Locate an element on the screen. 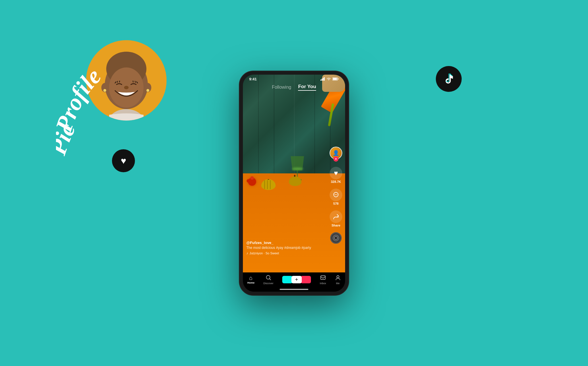 The image size is (588, 366). nav-create: + is located at coordinates (297, 280).